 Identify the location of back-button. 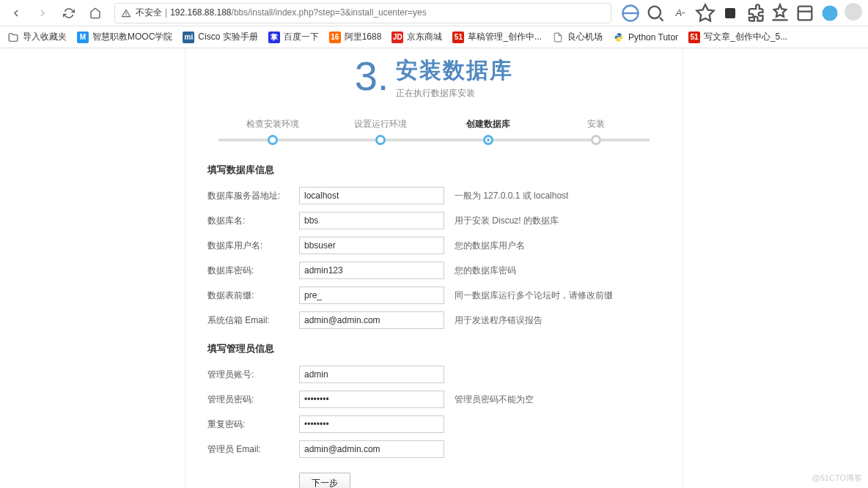
(16, 13).